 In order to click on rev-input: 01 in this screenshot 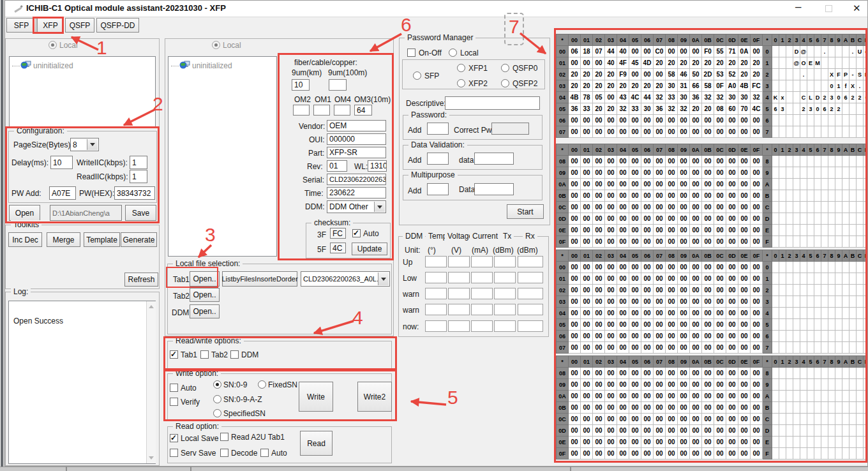, I will do `click(337, 166)`.